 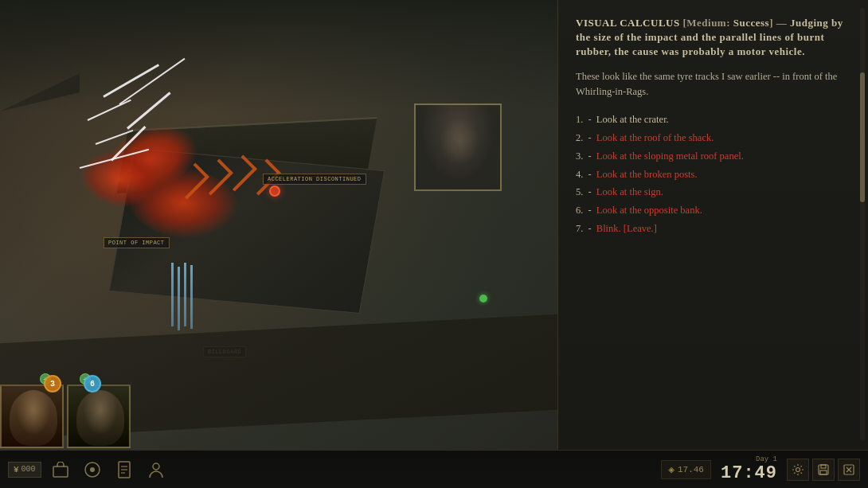 What do you see at coordinates (647, 174) in the screenshot?
I see `option-4-text: Look at the broken posts.` at bounding box center [647, 174].